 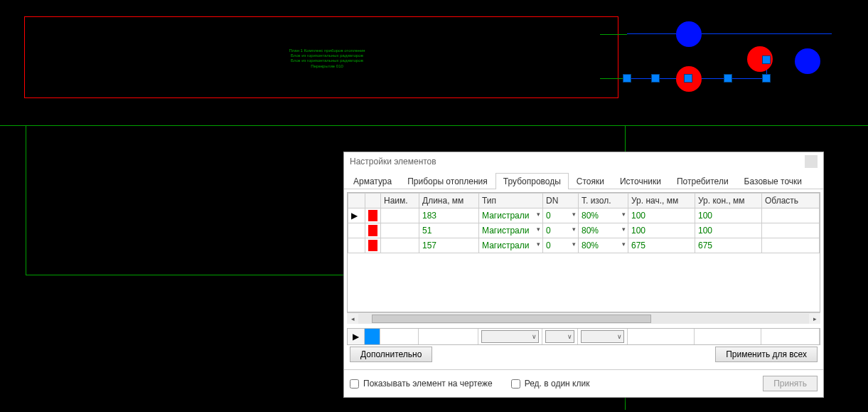 I want to click on col-color, so click(x=373, y=201).